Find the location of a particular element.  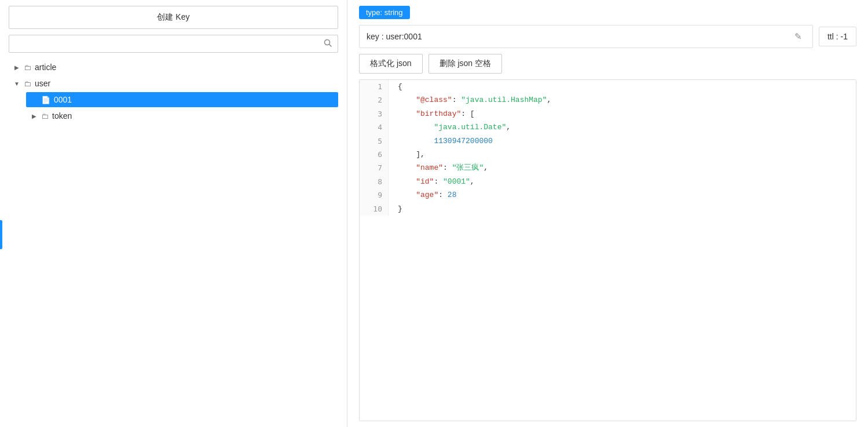

code-line: 5 1130947200000 is located at coordinates (608, 141).